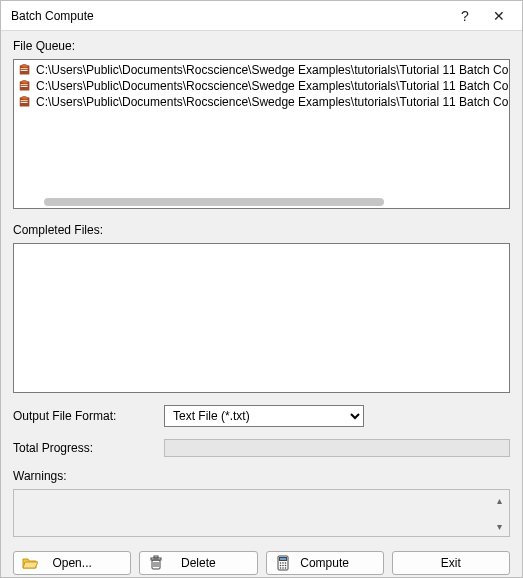  Describe the element at coordinates (86, 416) in the screenshot. I see `output-format-label: Output File Format:` at that location.